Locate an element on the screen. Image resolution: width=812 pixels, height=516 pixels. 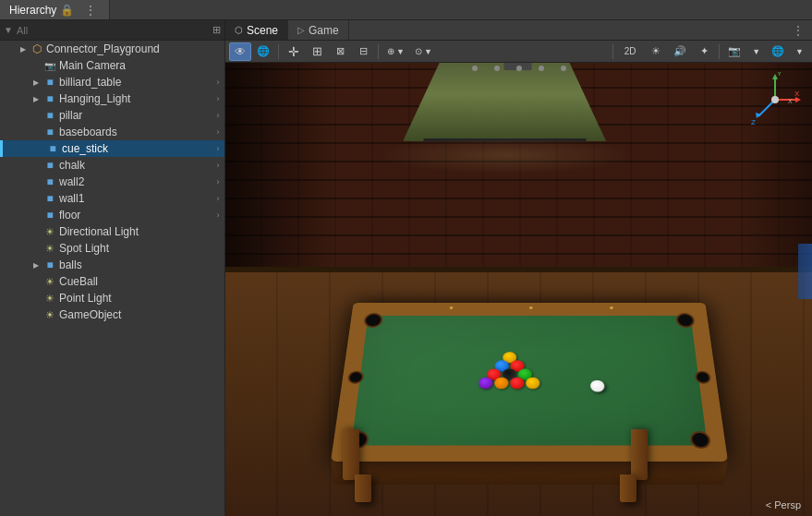
balls-label: balls is located at coordinates (142, 265).